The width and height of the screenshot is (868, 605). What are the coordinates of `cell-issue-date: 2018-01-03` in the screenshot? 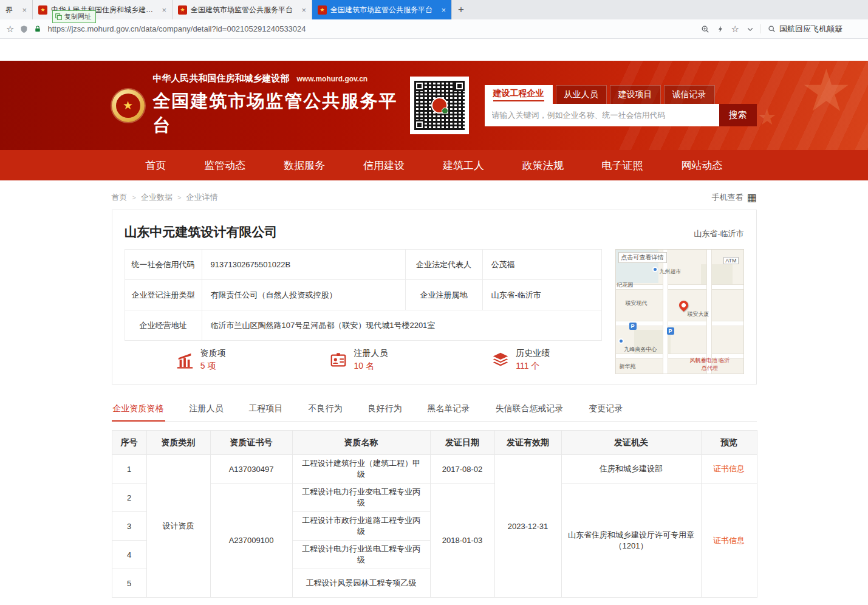 It's located at (462, 541).